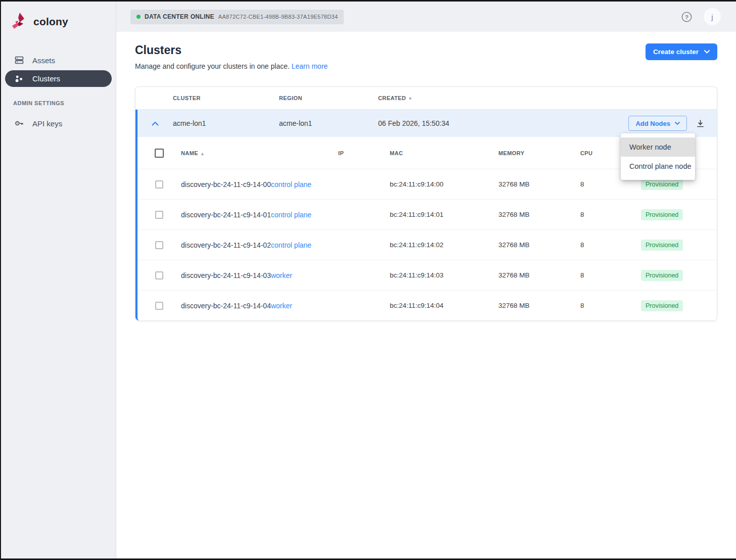 The width and height of the screenshot is (736, 560). Describe the element at coordinates (426, 17) in the screenshot. I see `topbar: DATA CENTER ONLINE AA872C72-CBE1-498B-9B…` at that location.